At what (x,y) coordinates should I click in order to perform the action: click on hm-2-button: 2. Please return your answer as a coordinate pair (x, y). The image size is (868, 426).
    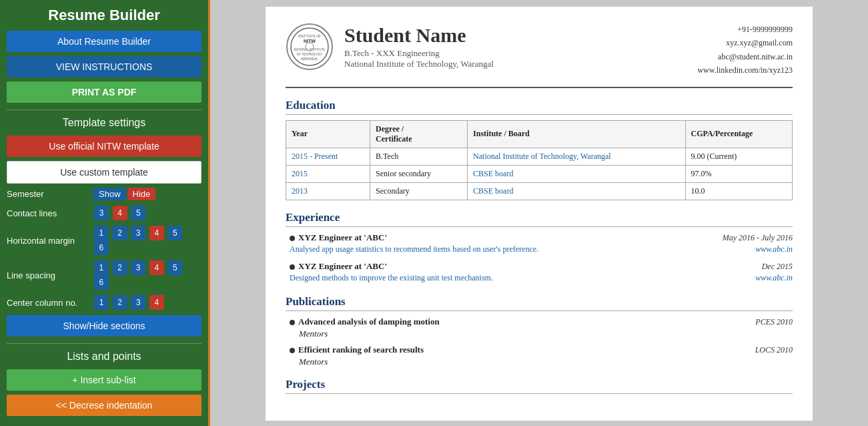
    Looking at the image, I should click on (120, 233).